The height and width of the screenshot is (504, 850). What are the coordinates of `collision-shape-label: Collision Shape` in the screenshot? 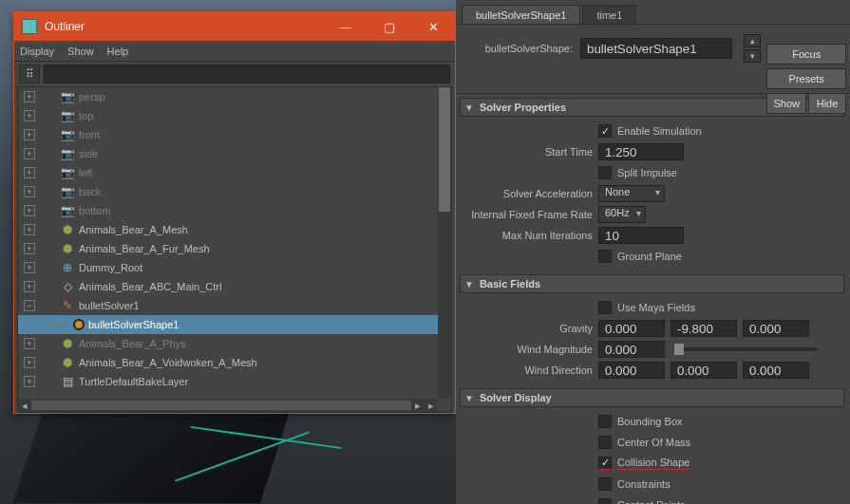 It's located at (653, 463).